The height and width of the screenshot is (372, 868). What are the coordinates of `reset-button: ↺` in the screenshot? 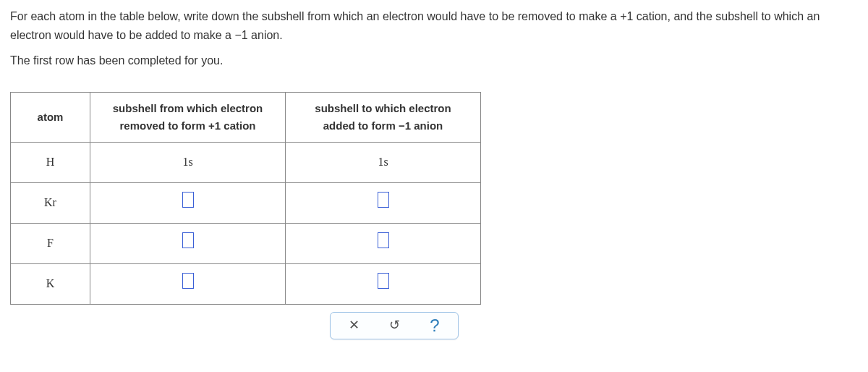 It's located at (394, 326).